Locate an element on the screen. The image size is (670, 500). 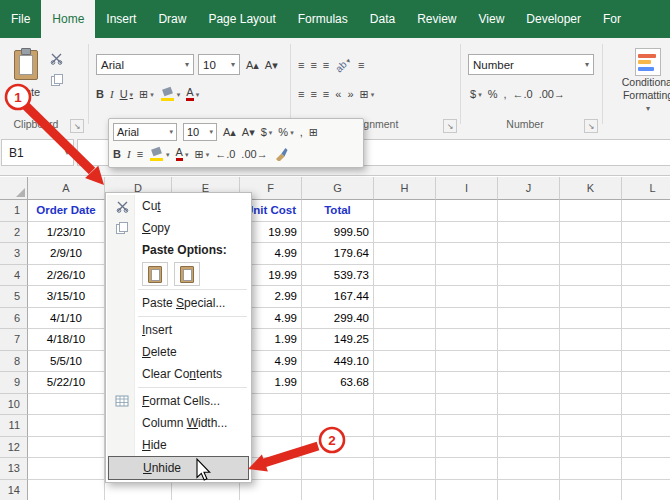
cell-A10 is located at coordinates (66, 405).